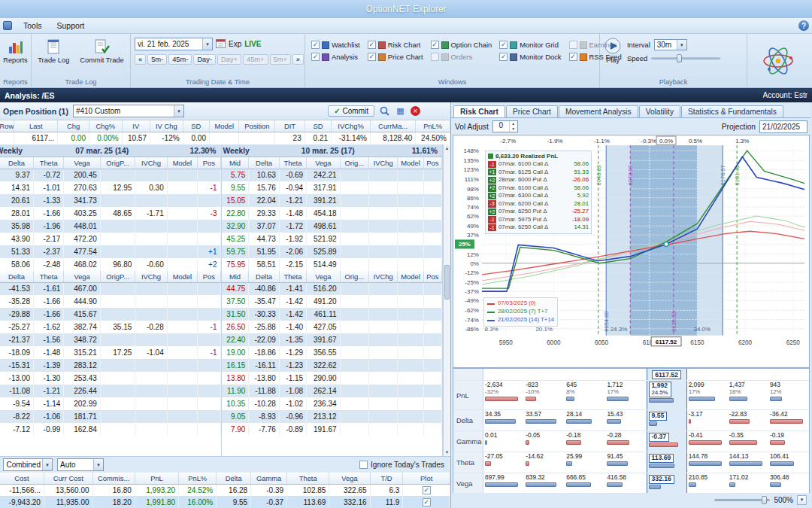 Image resolution: width=812 pixels, height=508 pixels. What do you see at coordinates (514, 123) in the screenshot?
I see `spinner-up-icon: ▲` at bounding box center [514, 123].